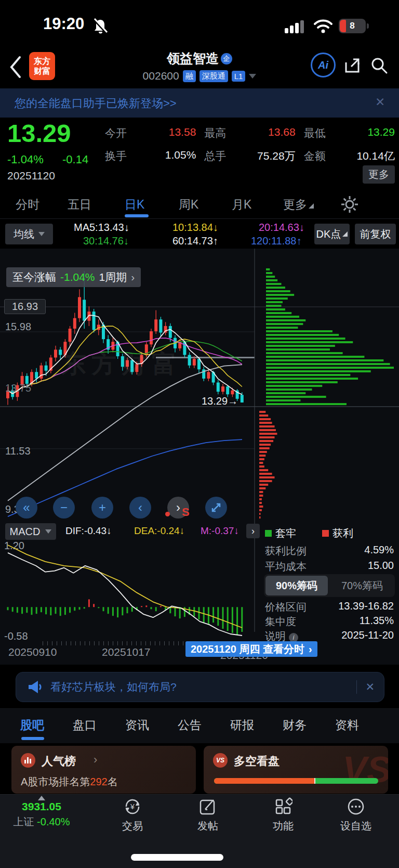  What do you see at coordinates (239, 76) in the screenshot?
I see `l1-badge: L1` at bounding box center [239, 76].